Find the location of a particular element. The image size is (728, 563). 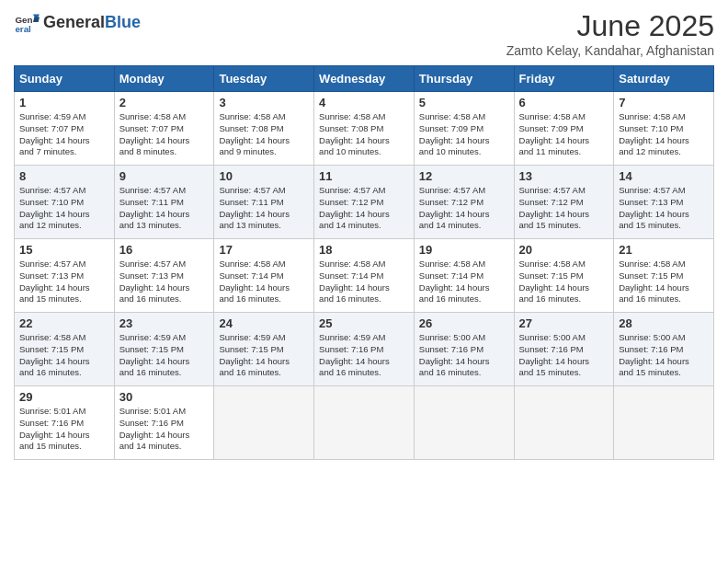

day-number: 13 is located at coordinates (564, 177).